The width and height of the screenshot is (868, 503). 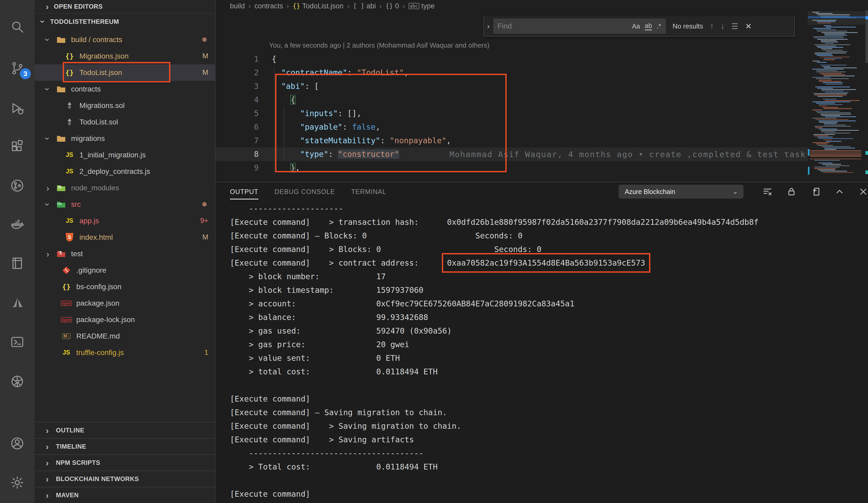 What do you see at coordinates (323, 6) in the screenshot?
I see `breadcrumb-label: TodoList.json` at bounding box center [323, 6].